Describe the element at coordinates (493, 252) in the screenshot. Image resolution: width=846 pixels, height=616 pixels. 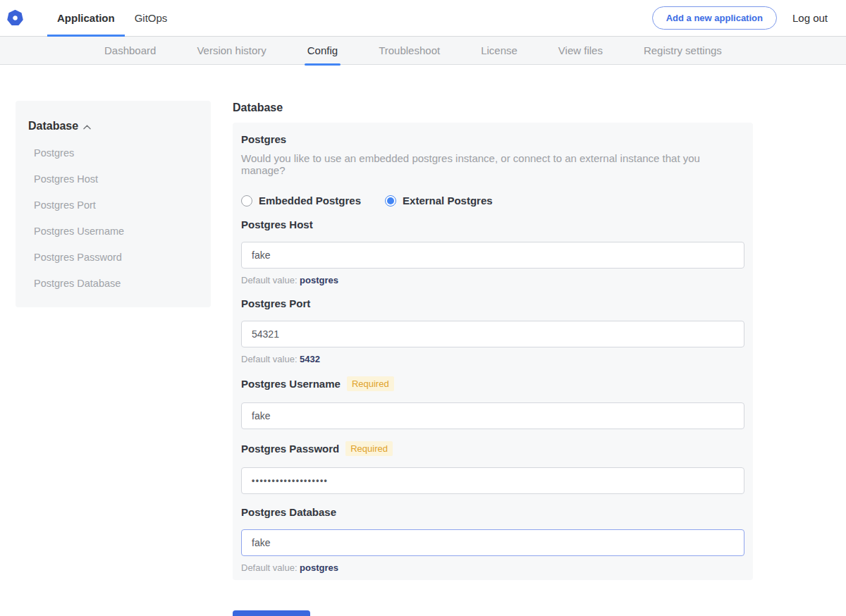
I see `postgres-host-field: Postgres HostDefault value: postgres` at that location.